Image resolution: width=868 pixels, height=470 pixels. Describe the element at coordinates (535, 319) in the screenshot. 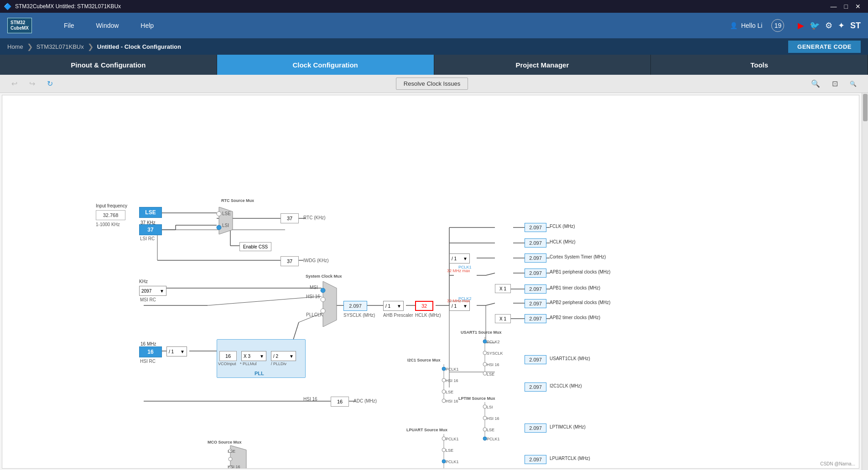

I see `apb2-tim-value: 2.097` at that location.